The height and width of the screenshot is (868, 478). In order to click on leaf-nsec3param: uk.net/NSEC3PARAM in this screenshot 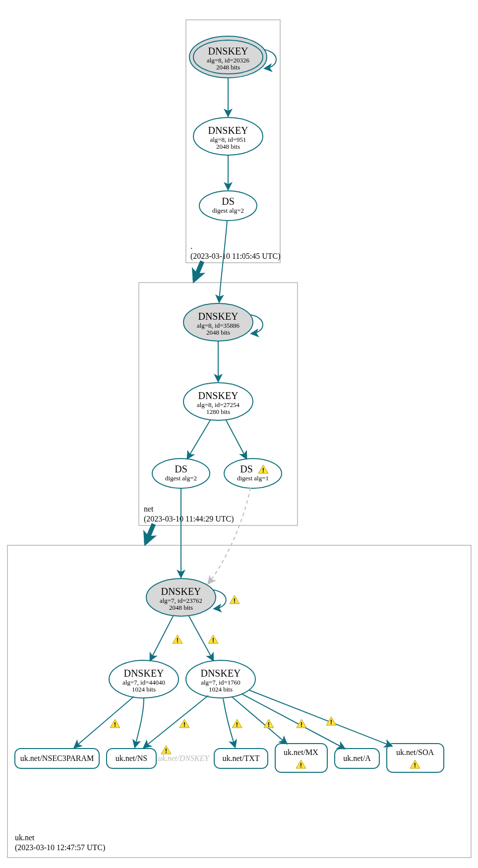, I will do `click(57, 758)`.